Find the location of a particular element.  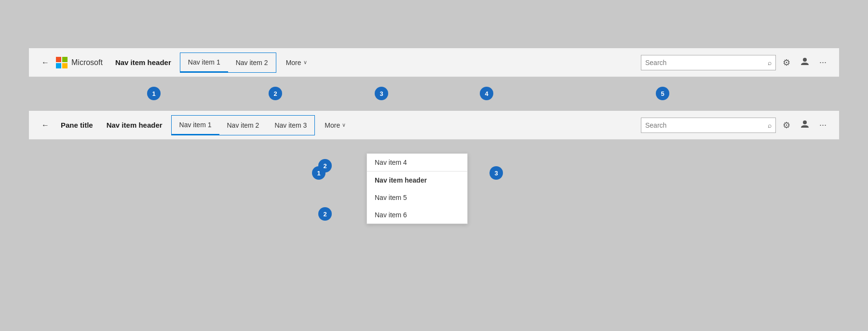

more-button-1: More ∨ is located at coordinates (297, 63).